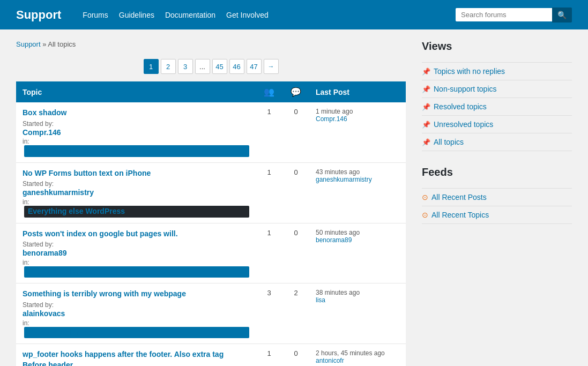  Describe the element at coordinates (136, 253) in the screenshot. I see `topic-author: benorama89` at that location.